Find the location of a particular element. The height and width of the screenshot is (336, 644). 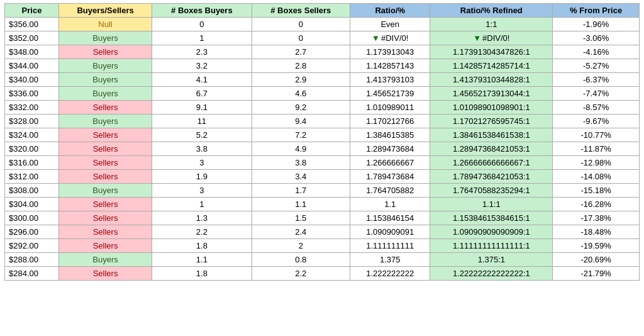

cell-boxes-sellers-16: 2 is located at coordinates (301, 246).